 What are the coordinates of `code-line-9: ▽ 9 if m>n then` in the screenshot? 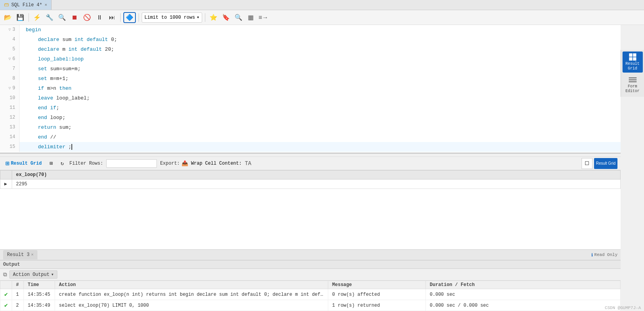 It's located at (310, 88).